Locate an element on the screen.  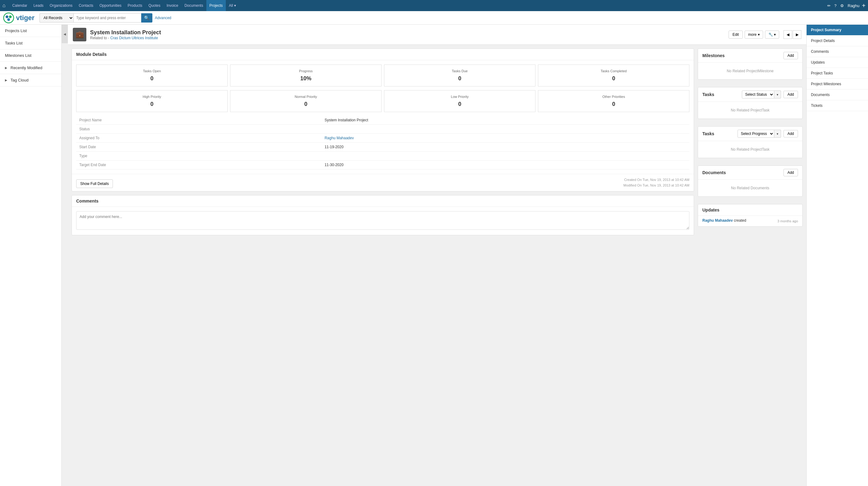
tasks-status-empty: No Related ProjectTask is located at coordinates (750, 110).